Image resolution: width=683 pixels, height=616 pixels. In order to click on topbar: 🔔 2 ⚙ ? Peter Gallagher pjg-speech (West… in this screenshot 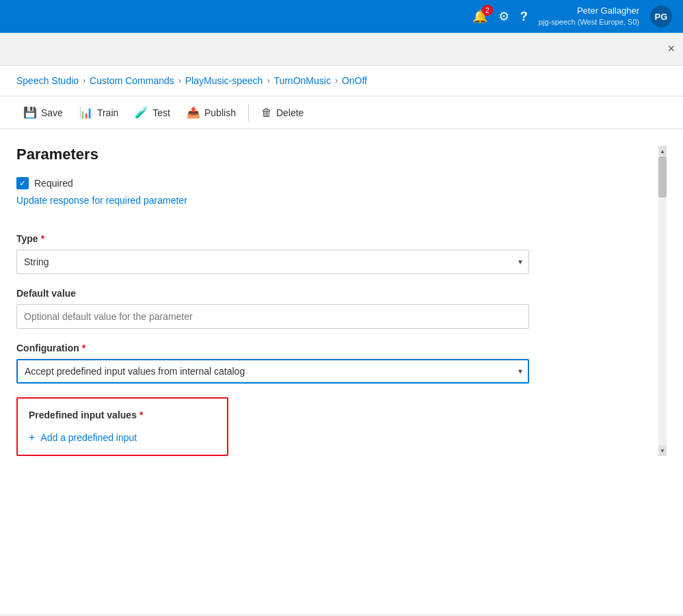, I will do `click(342, 16)`.